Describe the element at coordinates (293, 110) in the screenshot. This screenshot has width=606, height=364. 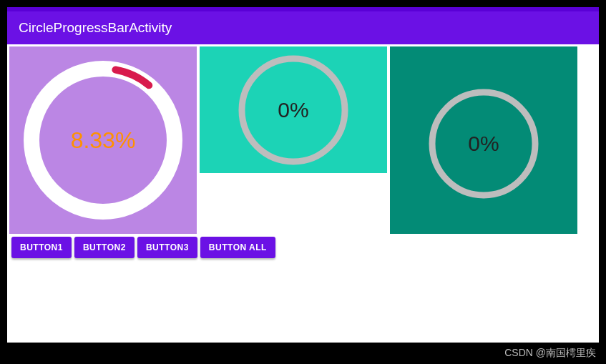
I see `progress-card-2: 0%` at that location.